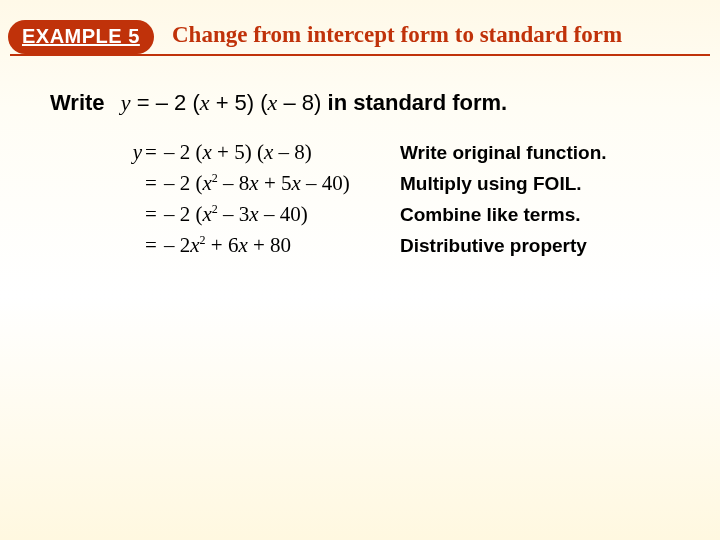  I want to click on prompt-expr-2: + 5) (, so click(239, 102).